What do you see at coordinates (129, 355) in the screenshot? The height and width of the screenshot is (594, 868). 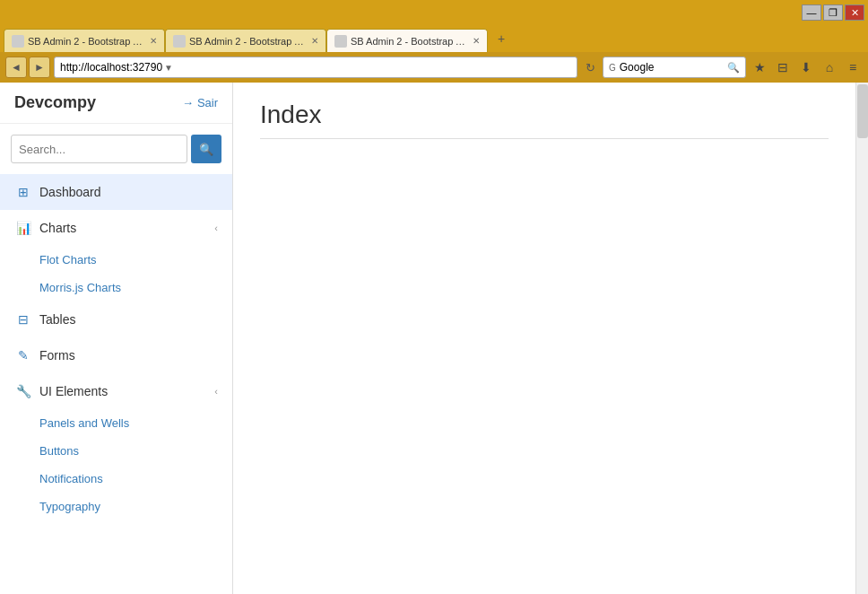 I see `sidebar-item-label-forms: Forms` at bounding box center [129, 355].